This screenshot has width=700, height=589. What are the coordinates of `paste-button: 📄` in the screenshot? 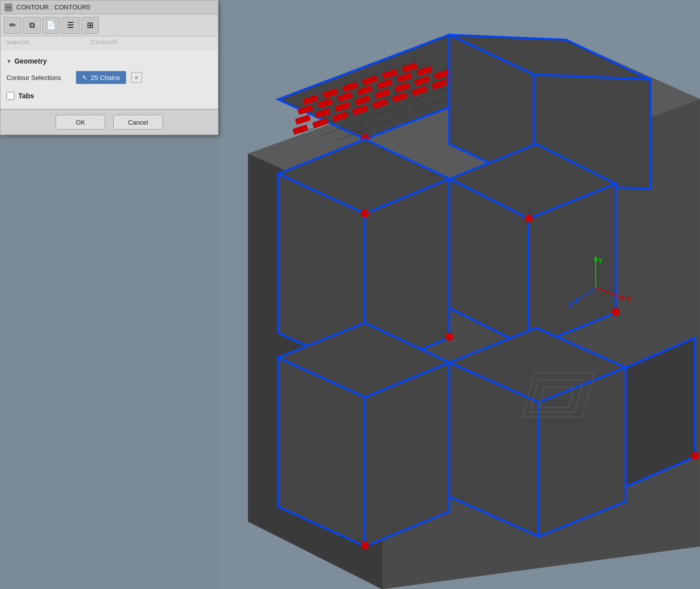 It's located at (51, 25).